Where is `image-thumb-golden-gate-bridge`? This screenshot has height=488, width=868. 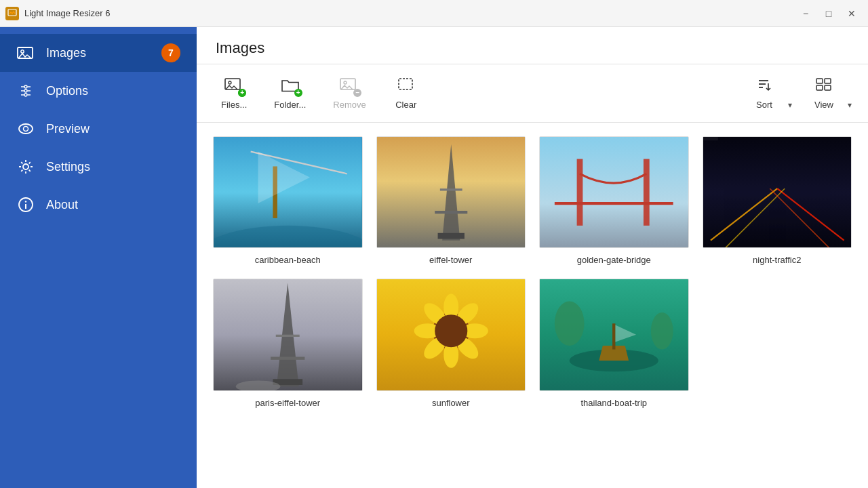
image-thumb-golden-gate-bridge is located at coordinates (614, 192).